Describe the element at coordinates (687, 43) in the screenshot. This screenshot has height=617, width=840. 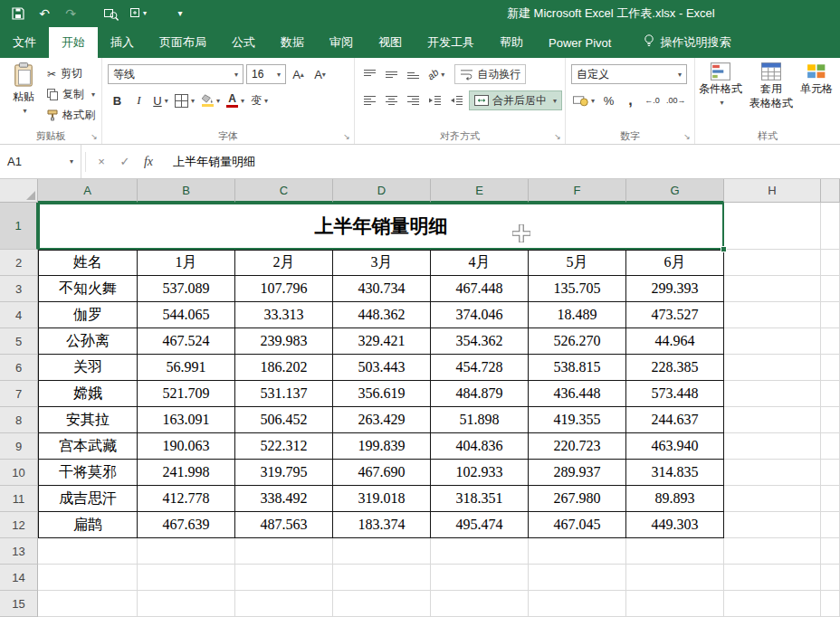
I see `tell-me-search: 操作说明搜索` at that location.